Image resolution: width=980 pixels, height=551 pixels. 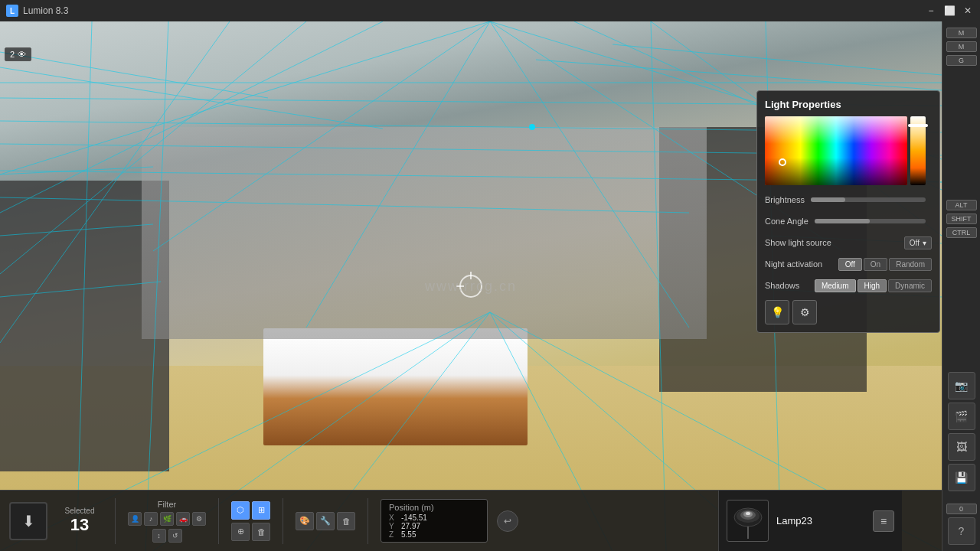 What do you see at coordinates (18, 54) in the screenshot?
I see `camera-badge: 2 👁` at bounding box center [18, 54].